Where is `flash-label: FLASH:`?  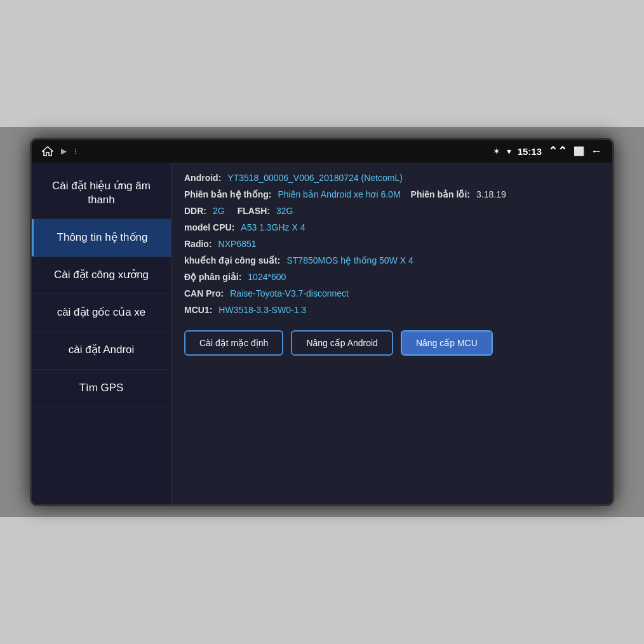
flash-label: FLASH: is located at coordinates (254, 211).